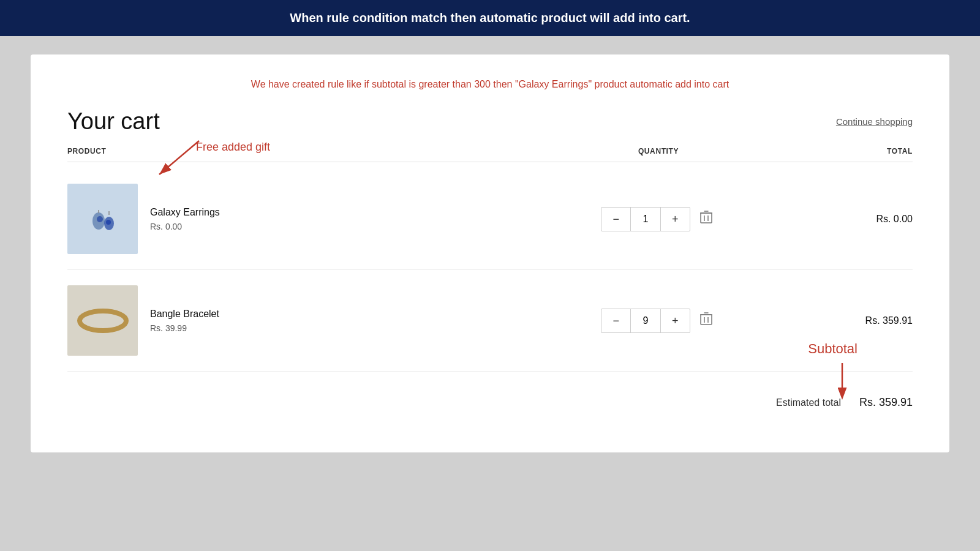  Describe the element at coordinates (809, 403) in the screenshot. I see `estimated-label: Estimated total` at that location.